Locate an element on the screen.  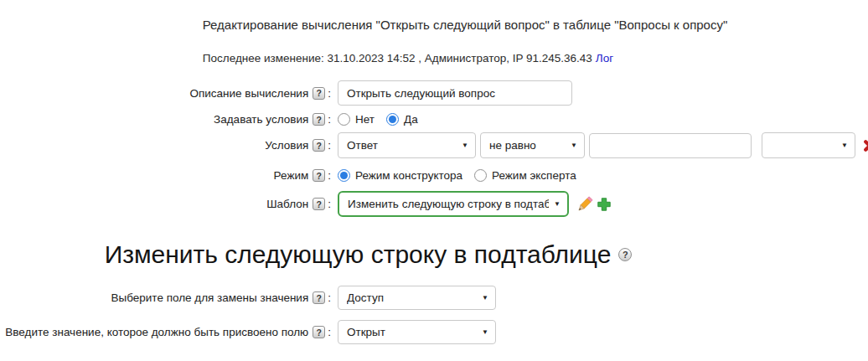
condition-extra-select: ▼ is located at coordinates (809, 146).